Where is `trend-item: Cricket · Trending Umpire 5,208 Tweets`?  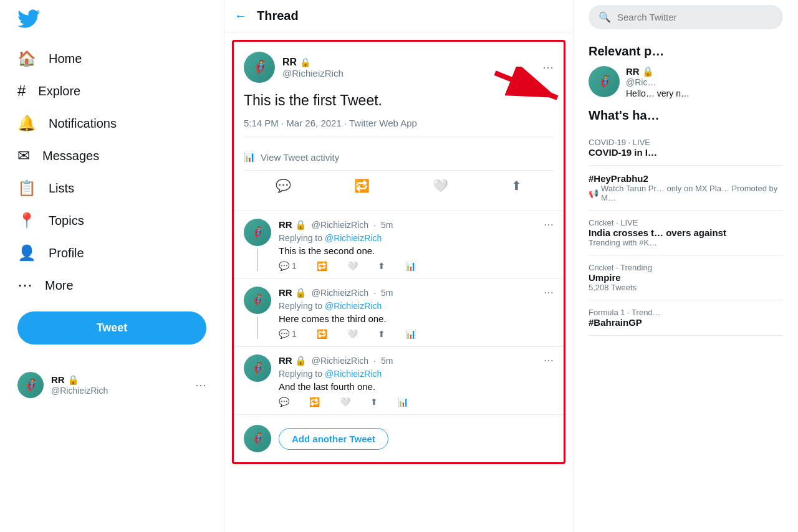 trend-item: Cricket · Trending Umpire 5,208 Tweets is located at coordinates (686, 278).